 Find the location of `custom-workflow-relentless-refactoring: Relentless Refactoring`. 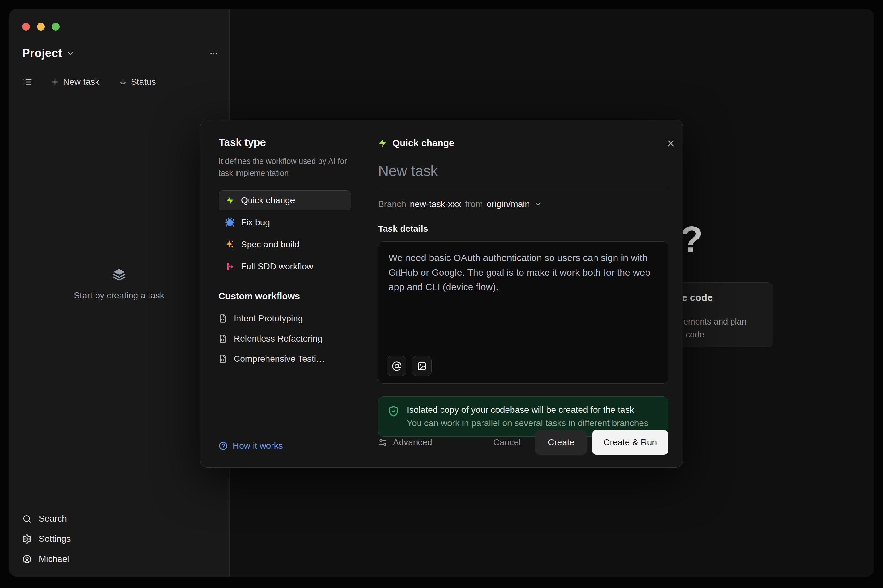

custom-workflow-relentless-refactoring: Relentless Refactoring is located at coordinates (298, 339).